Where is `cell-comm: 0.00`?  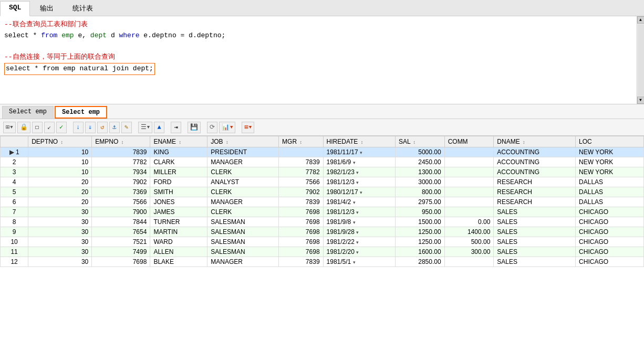 cell-comm: 0.00 is located at coordinates (469, 222).